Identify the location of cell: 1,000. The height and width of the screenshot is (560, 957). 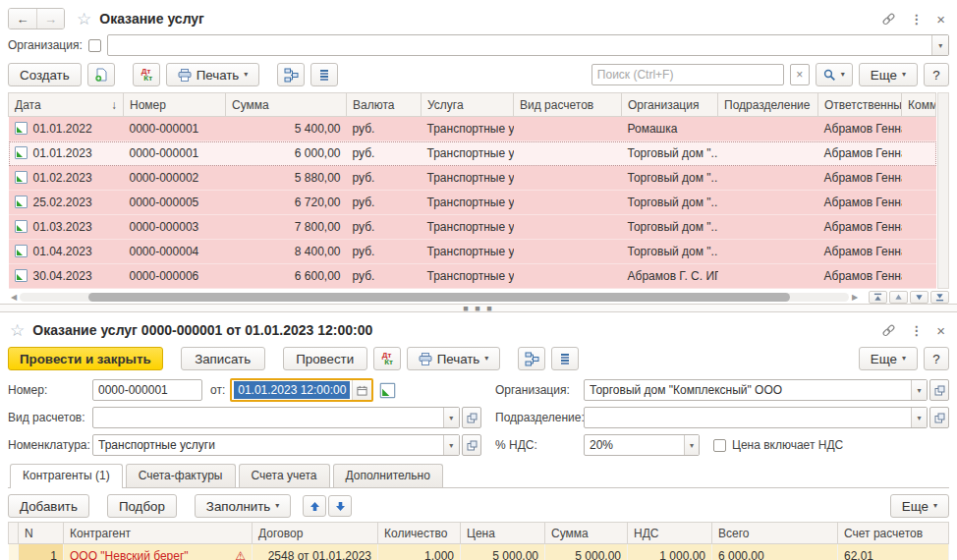
(420, 552).